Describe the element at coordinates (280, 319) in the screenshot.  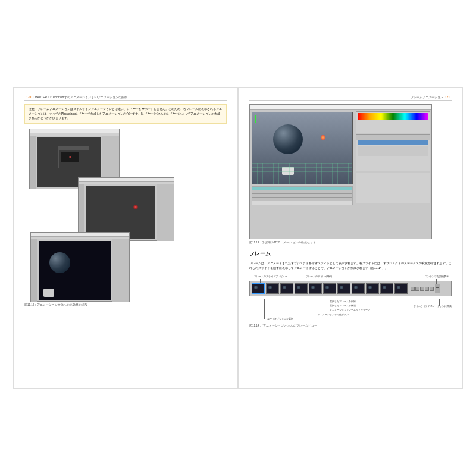
I see `label-loop: ループオプションを選択` at that location.